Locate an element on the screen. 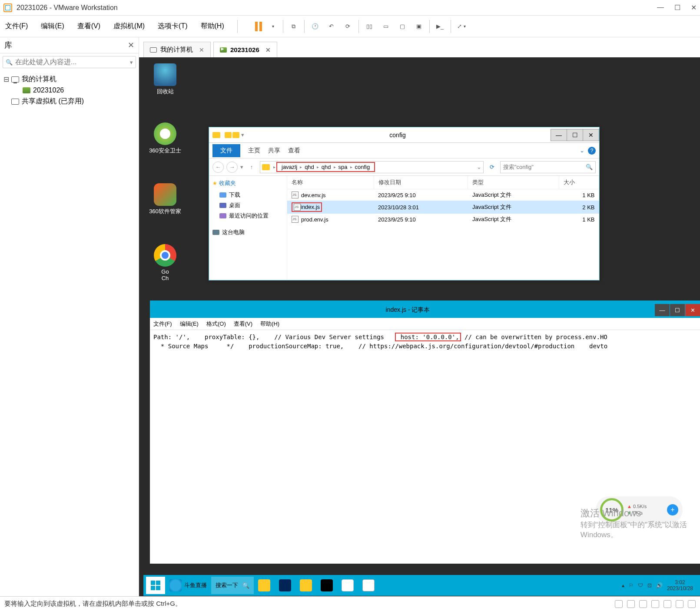  menu-tabs: 选项卡(T) is located at coordinates (173, 26).